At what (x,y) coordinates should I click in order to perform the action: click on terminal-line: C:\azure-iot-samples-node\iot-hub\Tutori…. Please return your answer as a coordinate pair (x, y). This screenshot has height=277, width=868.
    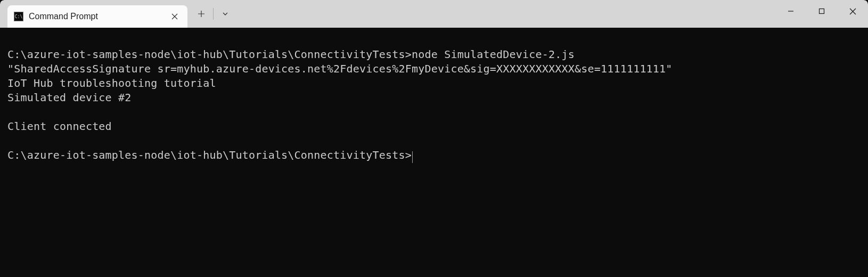
    Looking at the image, I should click on (434, 54).